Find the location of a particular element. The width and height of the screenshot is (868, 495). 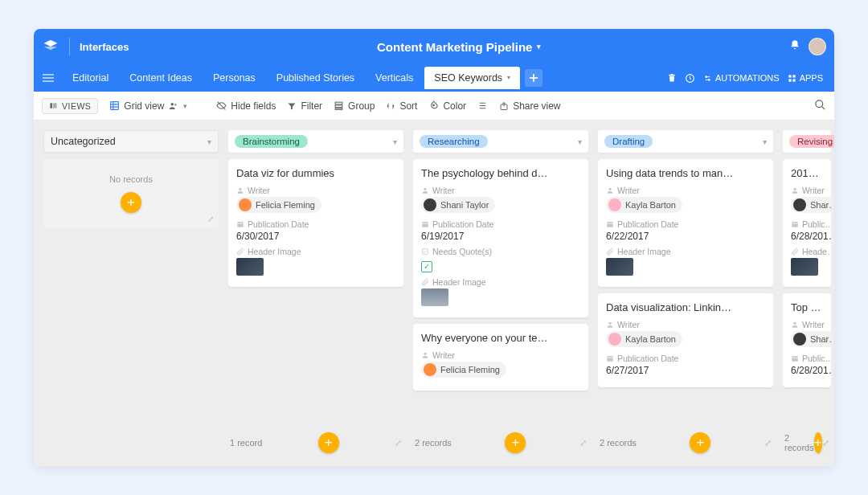

tab-personas: Personas is located at coordinates (235, 78).